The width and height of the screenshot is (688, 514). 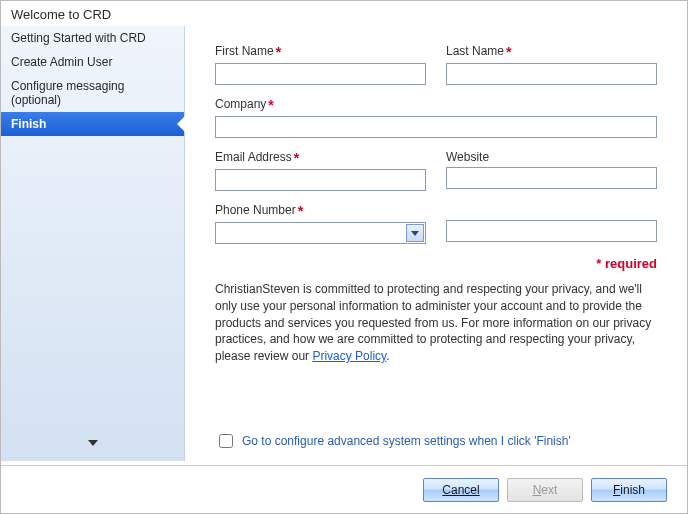 What do you see at coordinates (226, 441) in the screenshot?
I see `advanced-settings-checkbox` at bounding box center [226, 441].